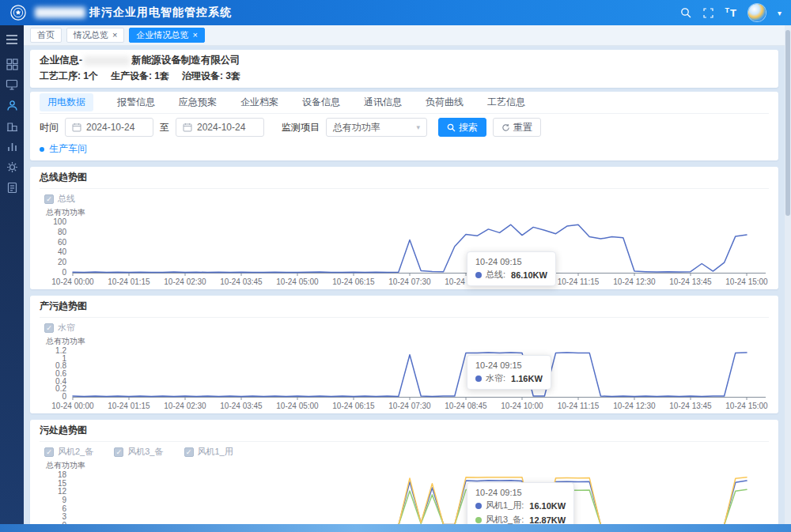 The width and height of the screenshot is (791, 532). Describe the element at coordinates (517, 127) in the screenshot. I see `reset-button: 重置` at that location.